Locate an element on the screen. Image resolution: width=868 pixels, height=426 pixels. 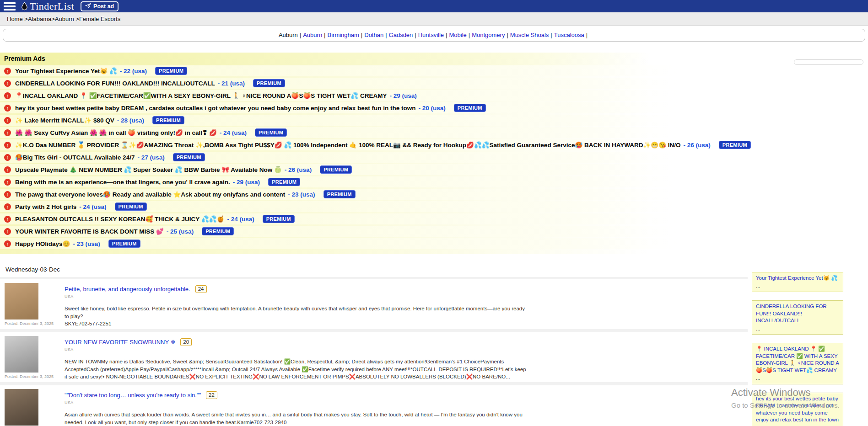
premium-ad-row: PLEASANTON OUTCALLS !! SEXY KOREAN🥰 THIC… is located at coordinates (434, 219).